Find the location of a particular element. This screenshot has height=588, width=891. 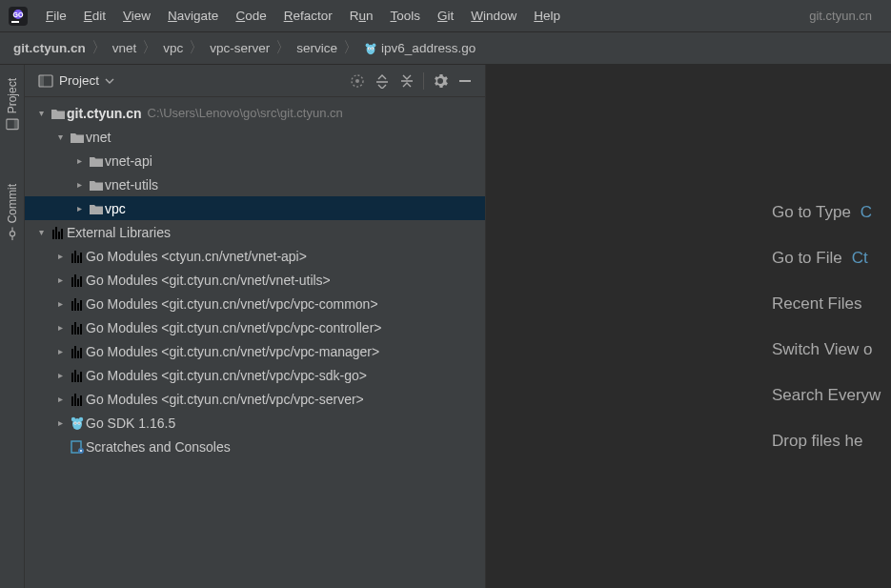

tree-row: ▸ vnet-utils is located at coordinates (255, 185).